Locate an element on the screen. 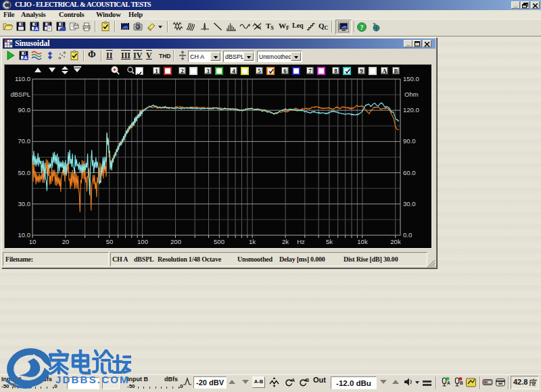 Image resolution: width=541 pixels, height=392 pixels. svg-text: 50 is located at coordinates (110, 242).